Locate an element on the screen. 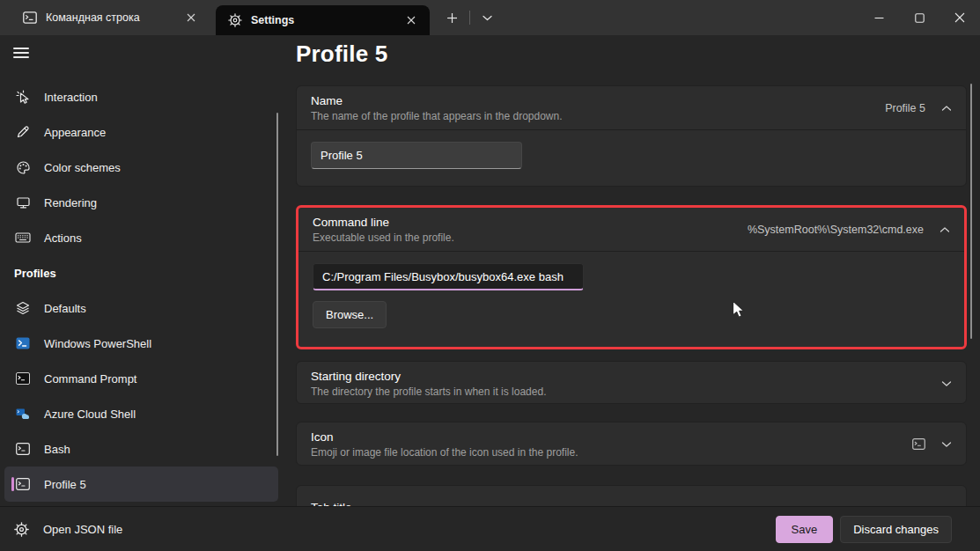 This screenshot has height=551, width=980. new-tab-button is located at coordinates (452, 18).